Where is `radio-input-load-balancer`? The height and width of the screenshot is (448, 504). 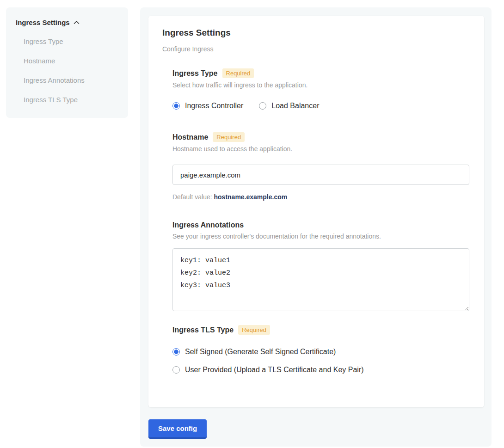
radio-input-load-balancer is located at coordinates (263, 106).